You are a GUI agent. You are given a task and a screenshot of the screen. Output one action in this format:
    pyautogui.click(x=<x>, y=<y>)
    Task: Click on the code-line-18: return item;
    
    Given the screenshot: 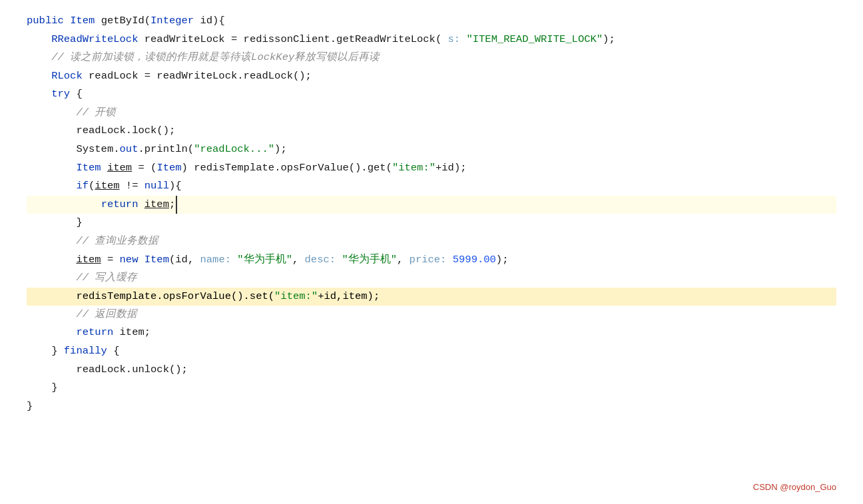 What is the action you would take?
    pyautogui.click(x=432, y=333)
    